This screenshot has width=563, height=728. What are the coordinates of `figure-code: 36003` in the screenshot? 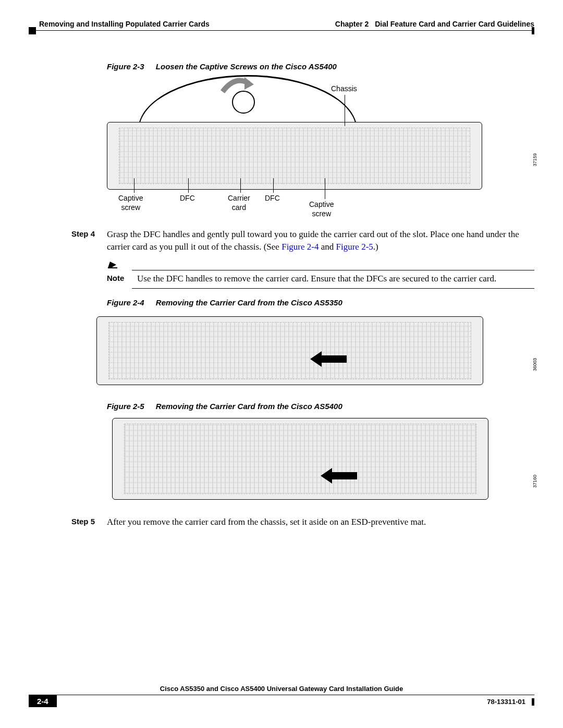 It's located at (535, 365).